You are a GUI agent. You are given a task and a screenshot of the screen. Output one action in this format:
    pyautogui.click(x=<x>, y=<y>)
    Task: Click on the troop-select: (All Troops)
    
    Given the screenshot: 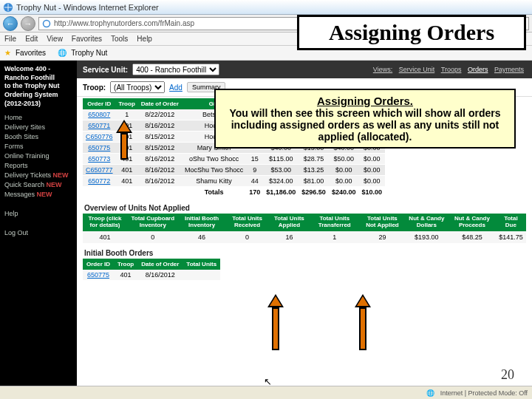 What is the action you would take?
    pyautogui.click(x=137, y=87)
    